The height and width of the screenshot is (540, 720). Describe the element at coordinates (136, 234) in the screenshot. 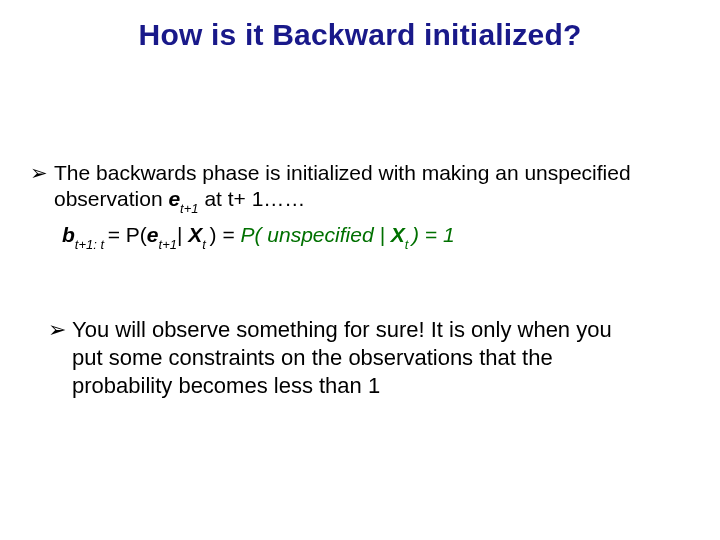

I see `f-P1: P(` at that location.